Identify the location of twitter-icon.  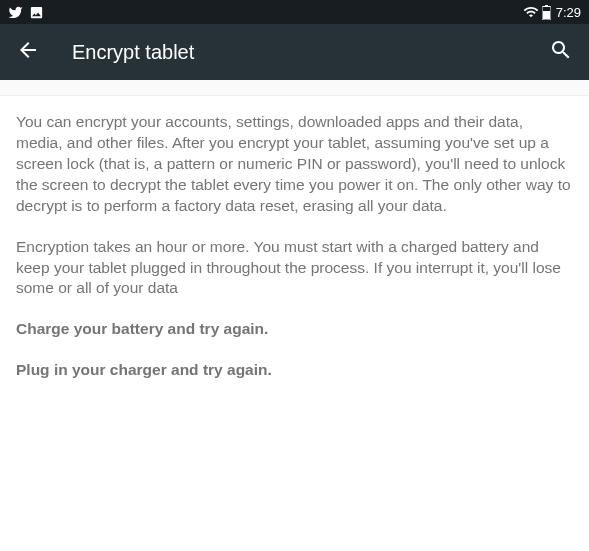
(16, 12).